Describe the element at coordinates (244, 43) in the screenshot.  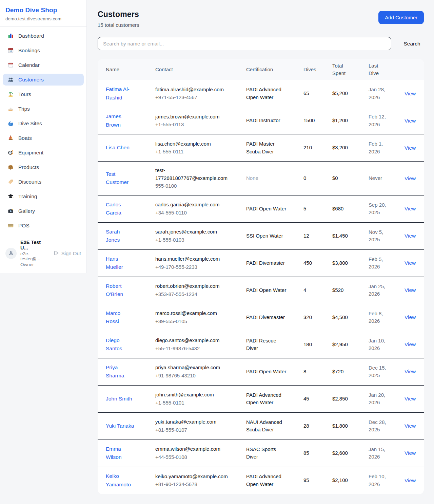
I see `search-input` at that location.